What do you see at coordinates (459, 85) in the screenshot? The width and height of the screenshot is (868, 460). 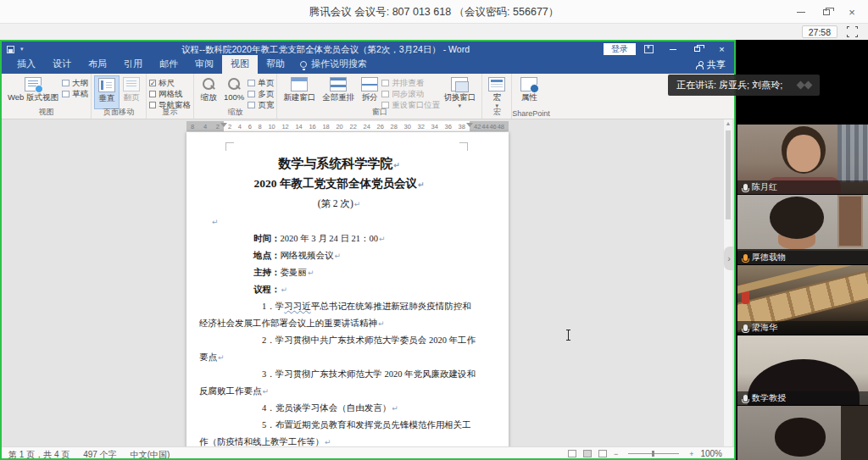 I see `switch-windows-icon` at bounding box center [459, 85].